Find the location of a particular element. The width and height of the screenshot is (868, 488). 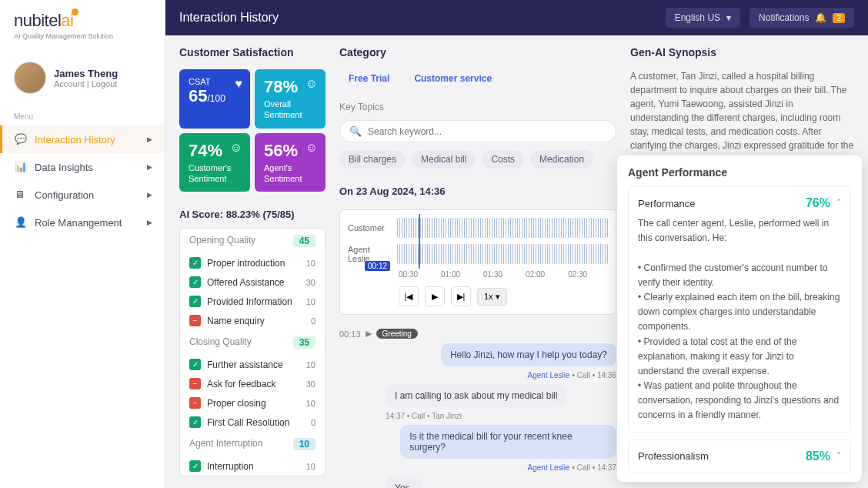

user-account-links: Account | Logout is located at coordinates (86, 84).